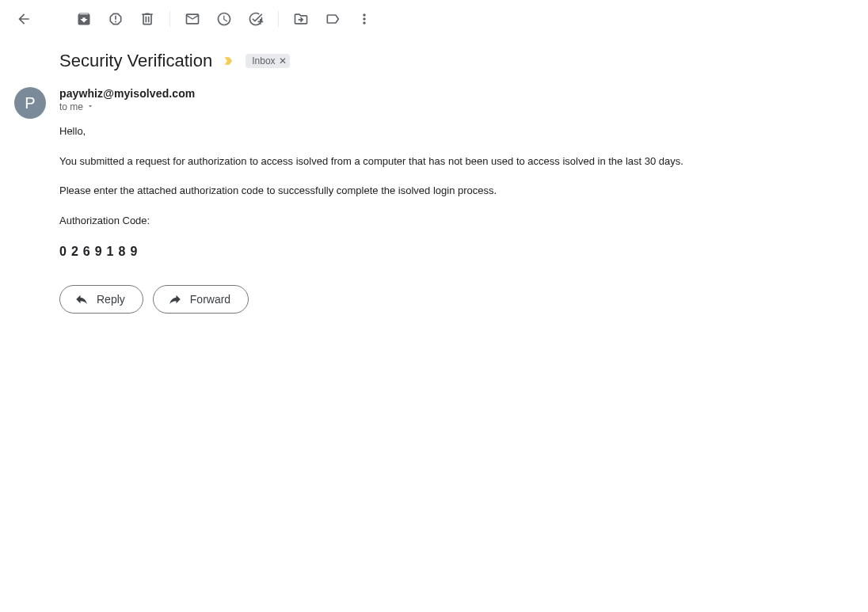  What do you see at coordinates (82, 299) in the screenshot?
I see `reply-icon` at bounding box center [82, 299].